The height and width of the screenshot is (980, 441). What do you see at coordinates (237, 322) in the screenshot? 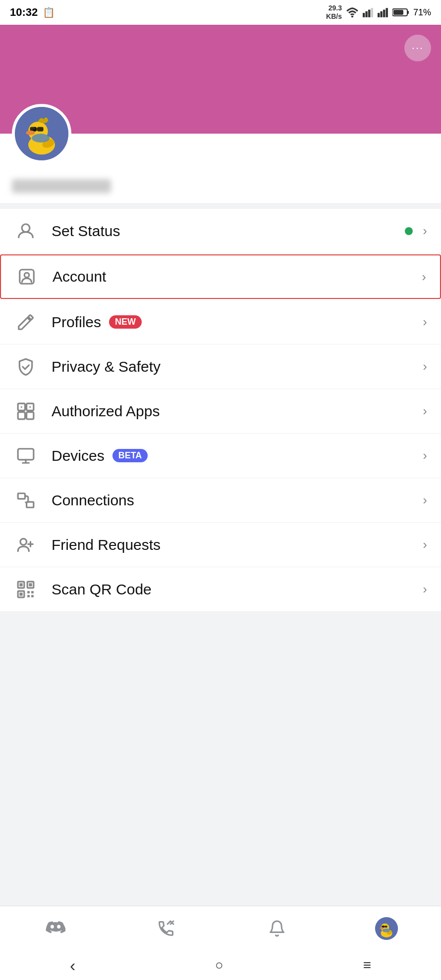
I see `profiles-label: Profiles NEW` at bounding box center [237, 322].